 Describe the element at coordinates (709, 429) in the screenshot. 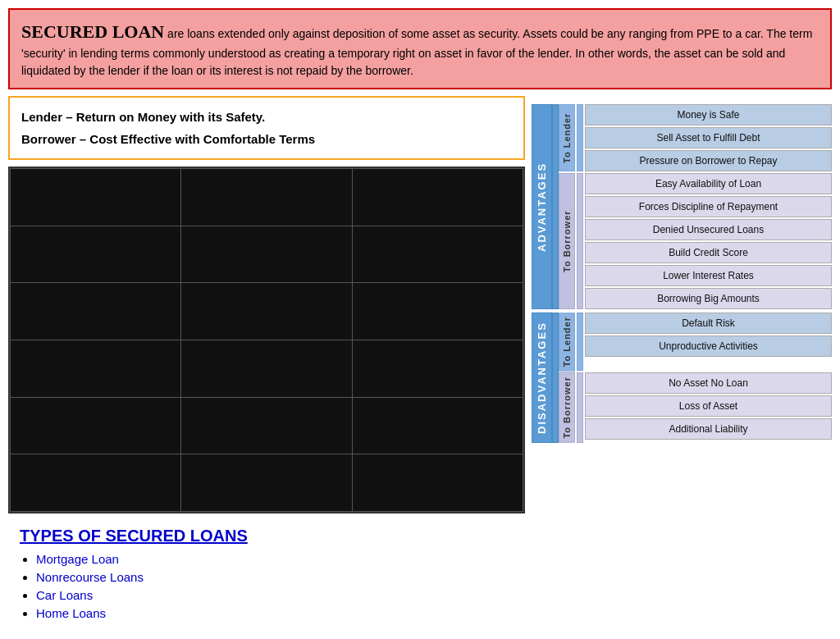

I see `dis-borrower-item-3: Additional Liability` at that location.